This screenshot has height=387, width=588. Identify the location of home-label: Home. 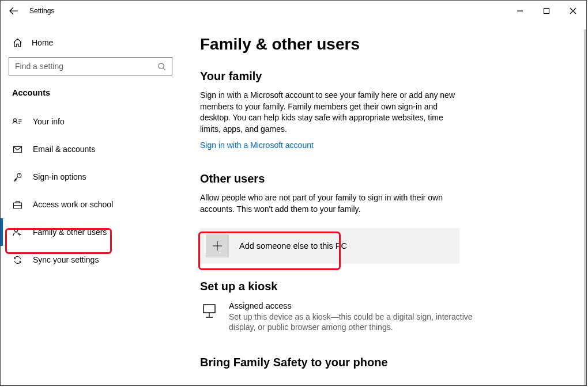
(43, 43).